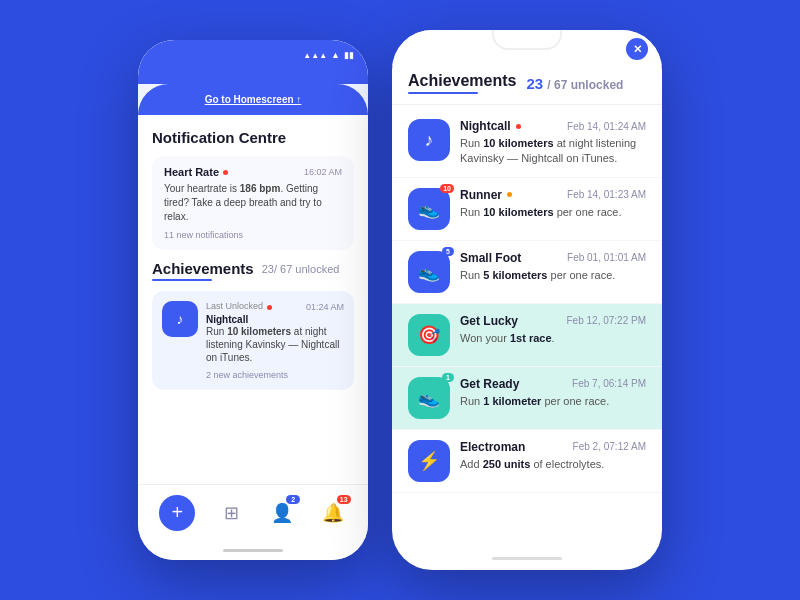 This screenshot has width=800, height=600. What do you see at coordinates (486, 126) in the screenshot?
I see `nightcall-name: Nightcall` at bounding box center [486, 126].